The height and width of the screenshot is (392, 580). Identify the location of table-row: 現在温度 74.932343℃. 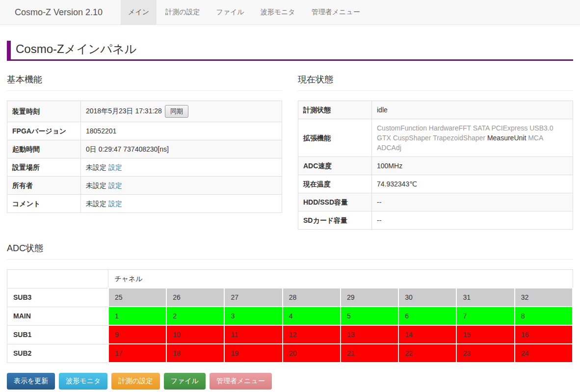
(436, 184).